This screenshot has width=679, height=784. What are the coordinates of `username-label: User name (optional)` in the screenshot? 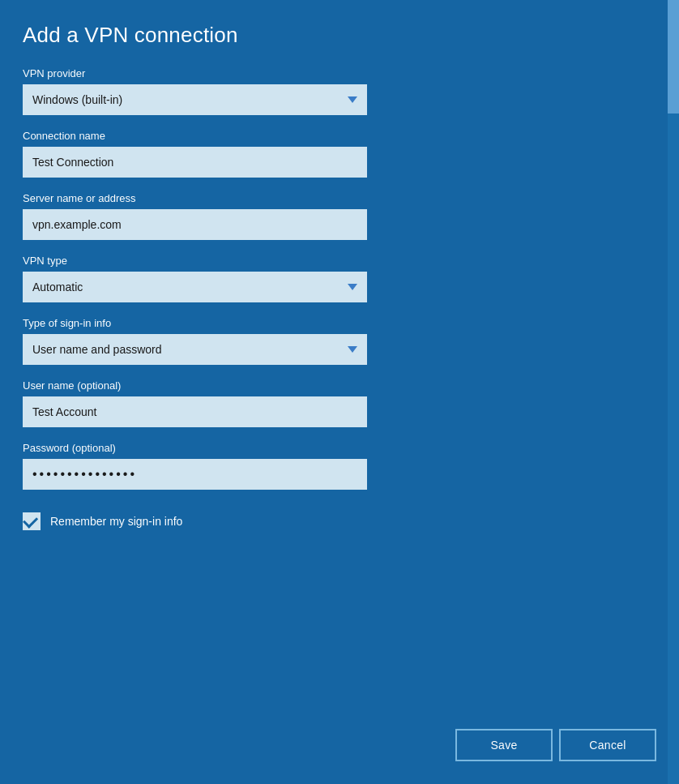 It's located at (340, 386).